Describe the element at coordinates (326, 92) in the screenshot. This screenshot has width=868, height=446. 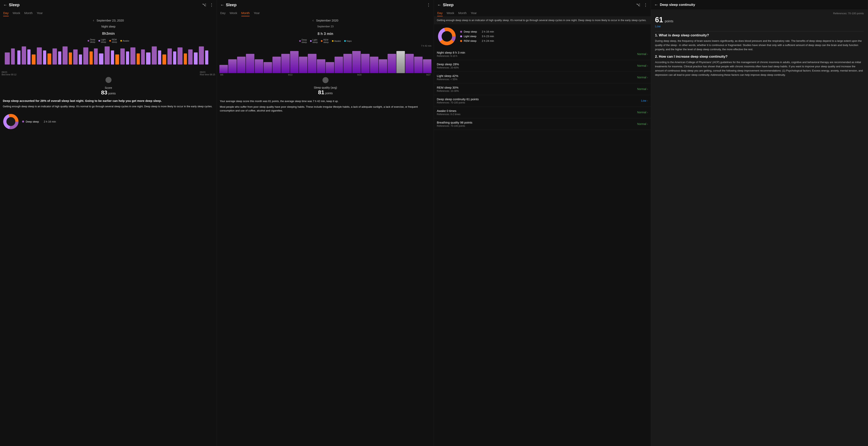
I see `score-val-p2: 81 points` at that location.